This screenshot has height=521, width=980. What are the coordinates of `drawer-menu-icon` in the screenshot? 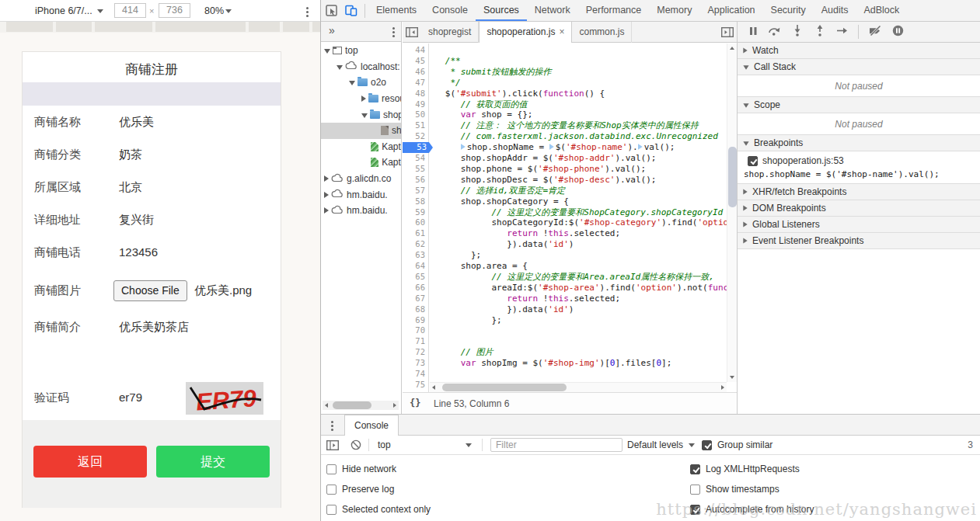 It's located at (333, 422).